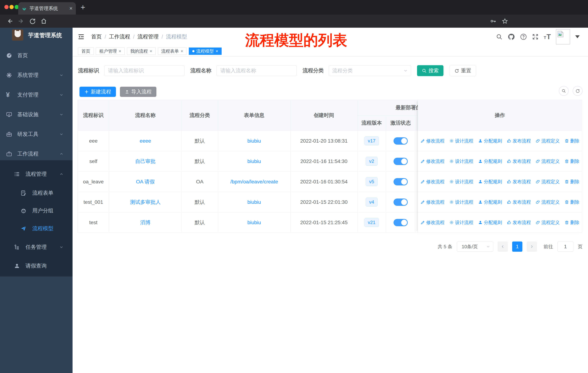 The image size is (588, 373). Describe the element at coordinates (205, 51) in the screenshot. I see `tag-process-model-active: 流程模型 ×` at that location.